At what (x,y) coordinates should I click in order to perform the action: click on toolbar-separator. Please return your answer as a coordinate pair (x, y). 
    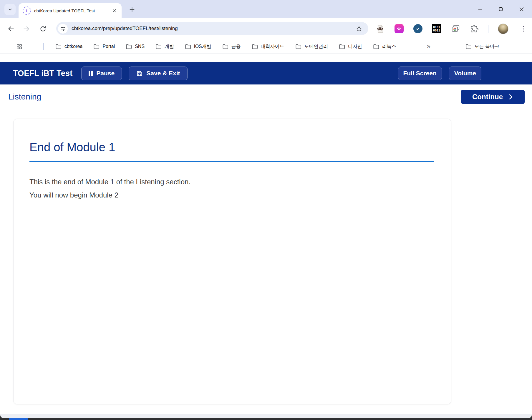
    Looking at the image, I should click on (488, 29).